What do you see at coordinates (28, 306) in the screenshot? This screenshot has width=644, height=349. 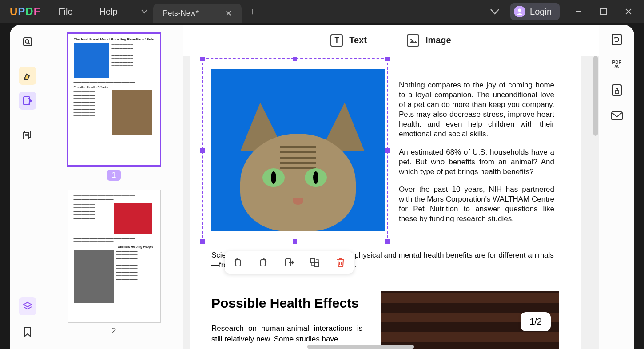 I see `layers-button` at bounding box center [28, 306].